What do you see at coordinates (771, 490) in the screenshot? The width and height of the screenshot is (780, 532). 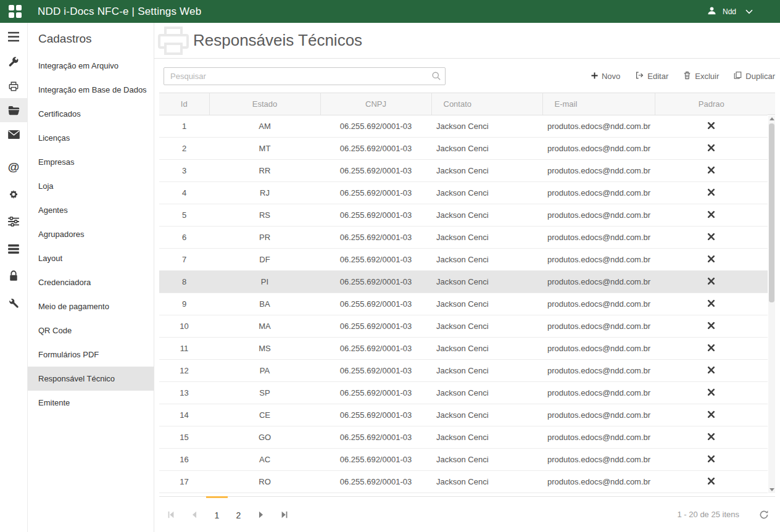 I see `scroll-down-arrow` at bounding box center [771, 490].